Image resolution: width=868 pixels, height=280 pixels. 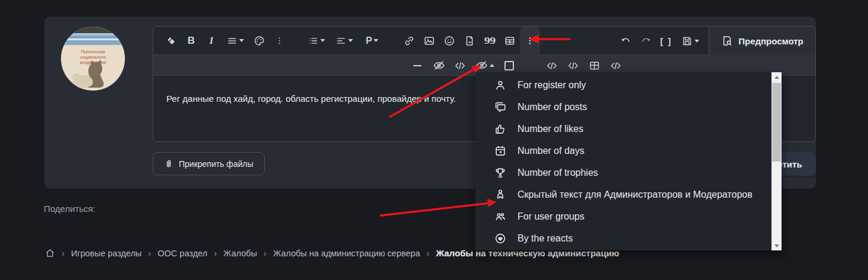 I want to click on avatar: Психология социального воздействия, so click(x=93, y=59).